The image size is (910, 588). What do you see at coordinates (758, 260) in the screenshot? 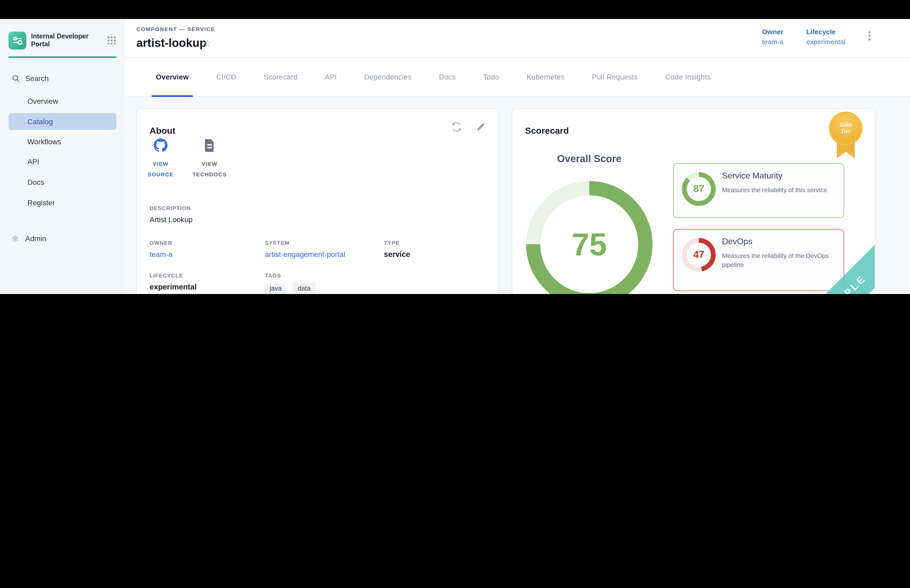
I see `scorecard-item-devops: 47 DevOps Measures the reliability of th…` at bounding box center [758, 260].